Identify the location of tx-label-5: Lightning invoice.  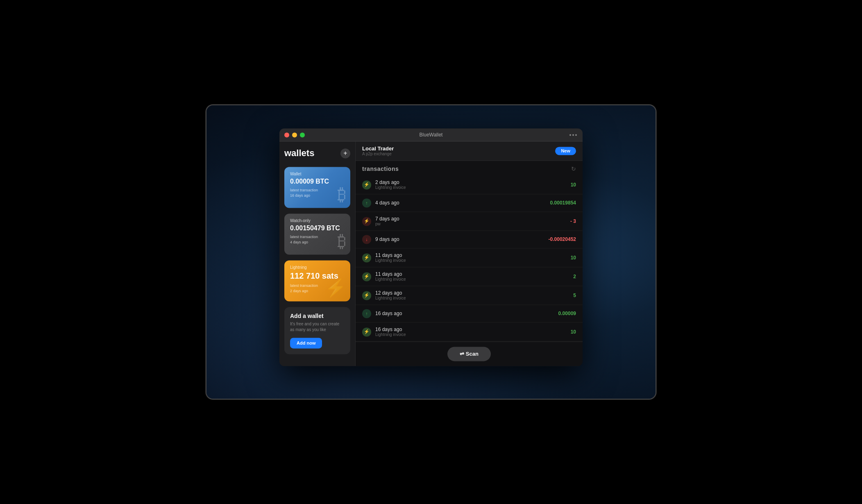
(471, 261).